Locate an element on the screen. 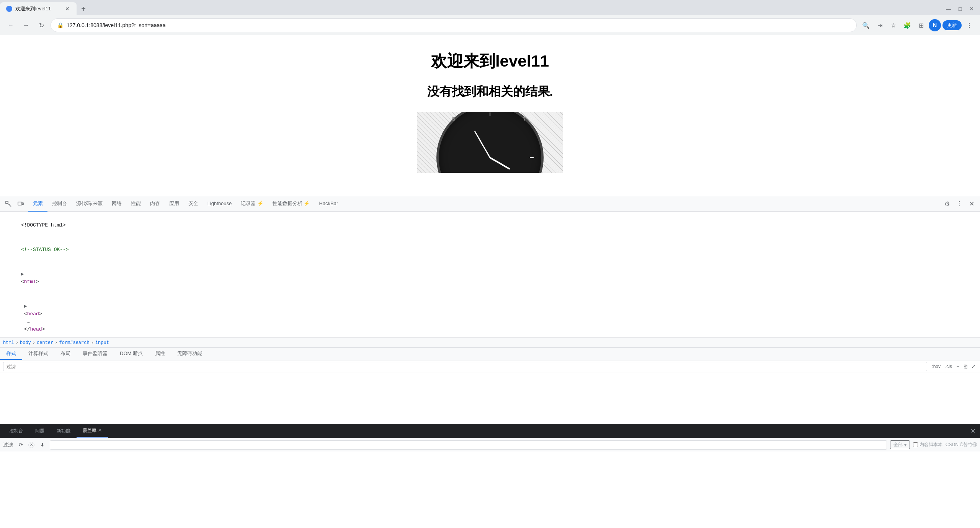  copy-style-button: ⎘ is located at coordinates (965, 367).